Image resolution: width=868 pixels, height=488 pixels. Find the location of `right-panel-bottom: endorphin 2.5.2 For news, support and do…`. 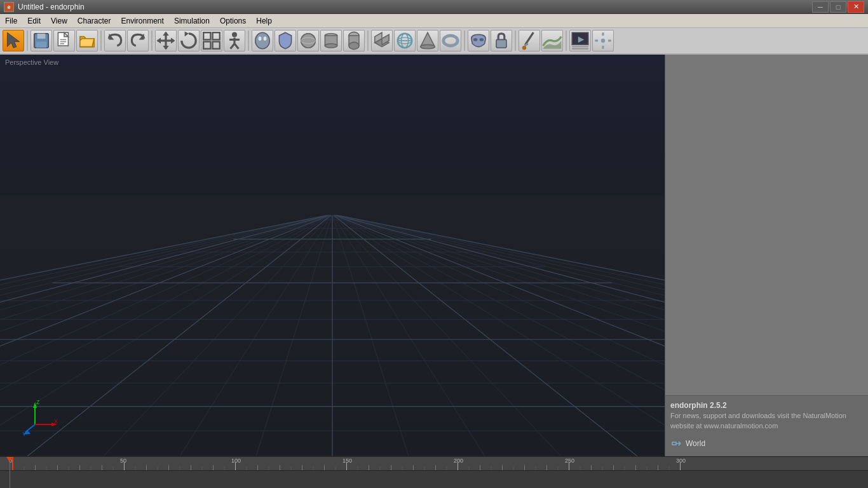

right-panel-bottom: endorphin 2.5.2 For news, support and do… is located at coordinates (766, 426).